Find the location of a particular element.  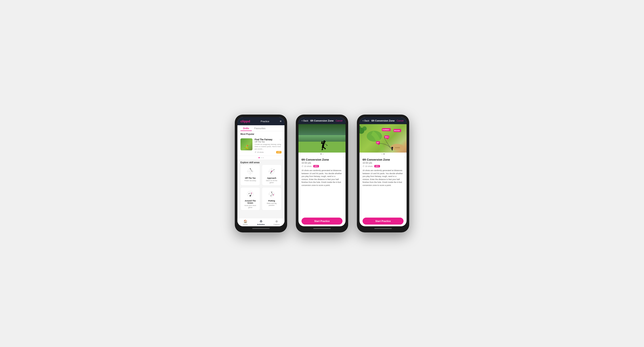

shots-info-3: ⏱ 20 shots is located at coordinates (368, 166).